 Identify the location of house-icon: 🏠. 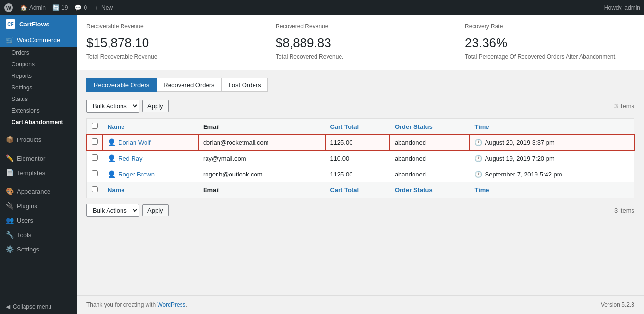
(24, 8).